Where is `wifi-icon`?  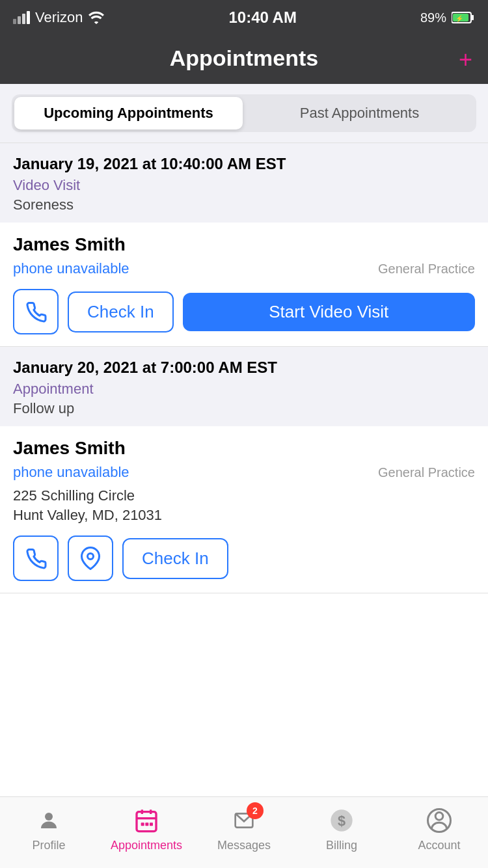 wifi-icon is located at coordinates (96, 18).